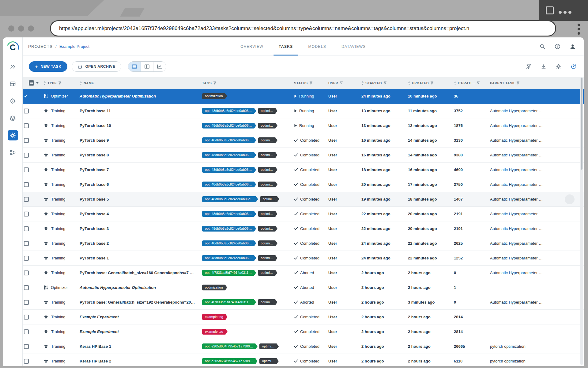 This screenshot has width=588, height=368. Describe the element at coordinates (296, 214) in the screenshot. I see `status-icon` at that location.